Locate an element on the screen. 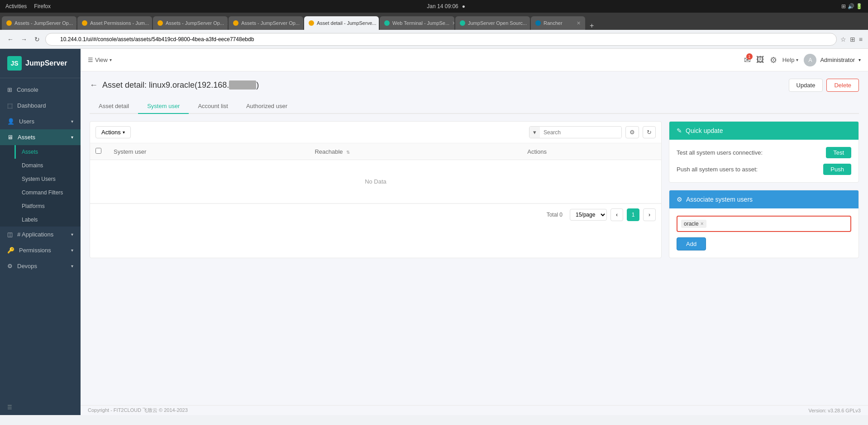 Image resolution: width=868 pixels, height=425 pixels. menu-icon: ≡ is located at coordinates (861, 39).